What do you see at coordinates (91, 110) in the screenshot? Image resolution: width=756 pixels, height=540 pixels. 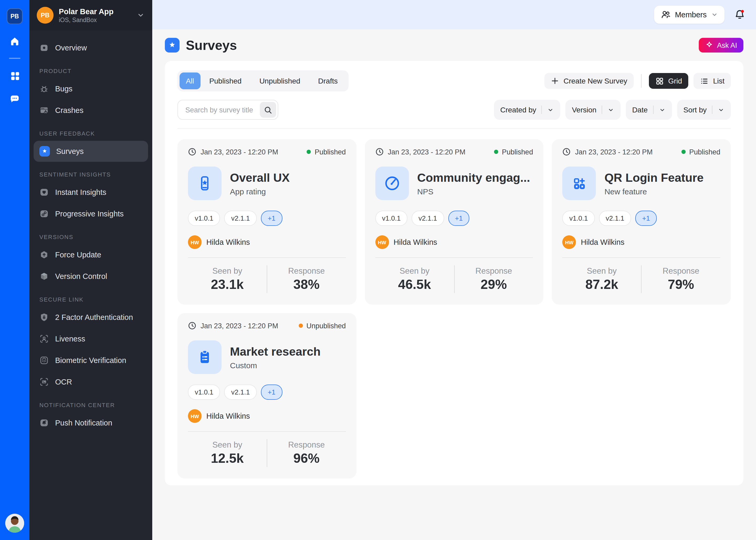 I see `sidebar-item-crashes: Crashes` at bounding box center [91, 110].